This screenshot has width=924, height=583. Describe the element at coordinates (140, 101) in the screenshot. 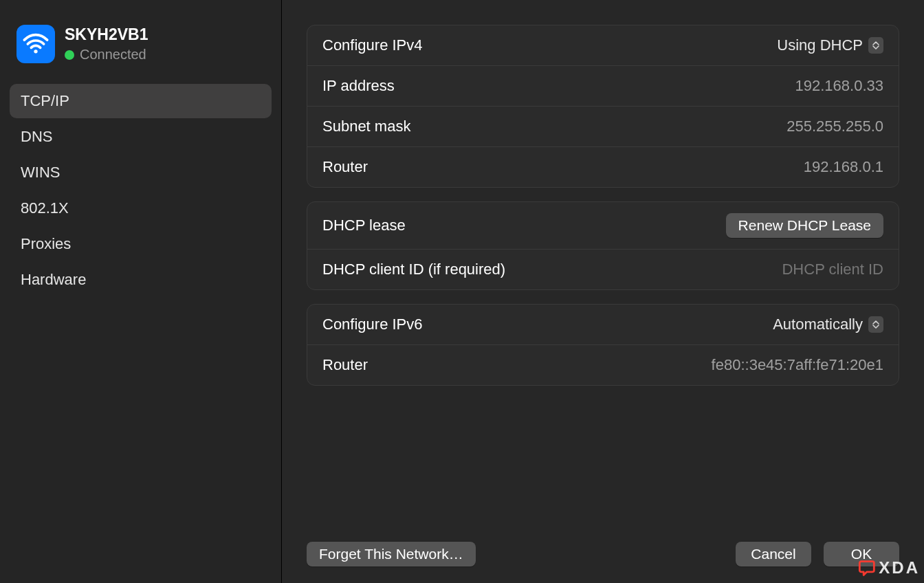

I see `nav-item-tcpip: TCP/IP` at that location.